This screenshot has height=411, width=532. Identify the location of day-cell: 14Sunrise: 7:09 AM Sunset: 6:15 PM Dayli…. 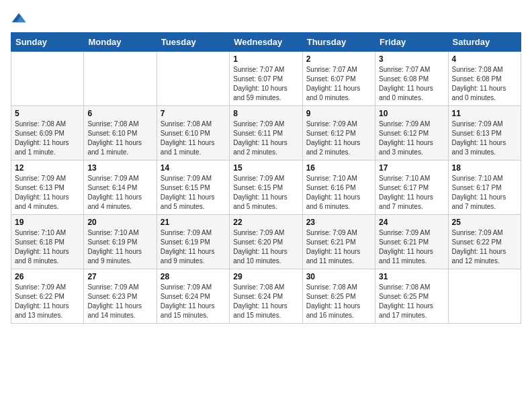
(193, 188).